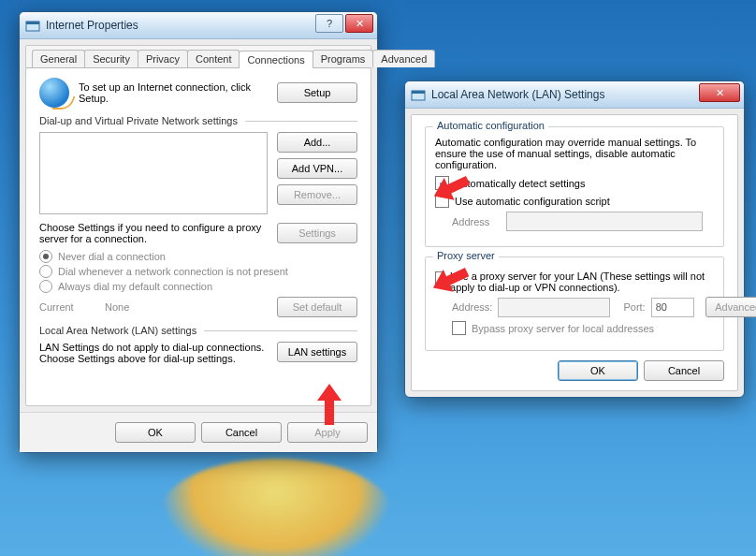 This screenshot has height=556, width=756. I want to click on titlebar: Internet Properties ? ✕, so click(198, 26).